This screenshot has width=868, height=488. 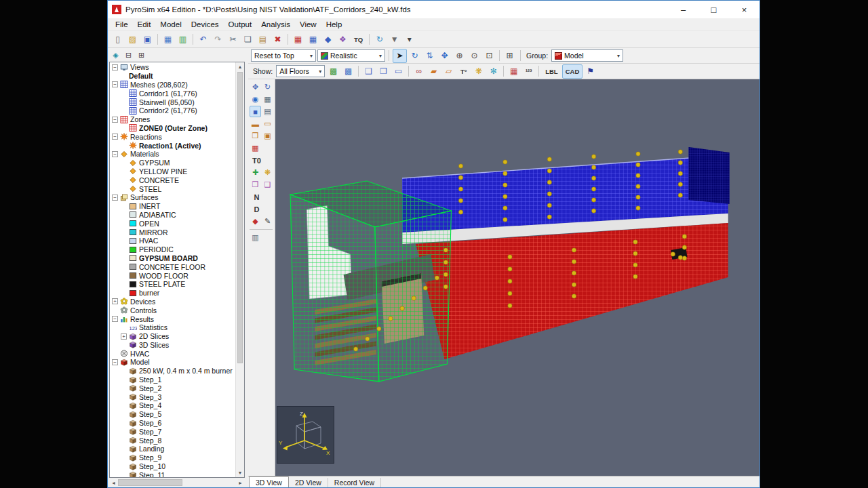 What do you see at coordinates (172, 119) in the screenshot?
I see `tree-item-zones: −Zones` at bounding box center [172, 119].